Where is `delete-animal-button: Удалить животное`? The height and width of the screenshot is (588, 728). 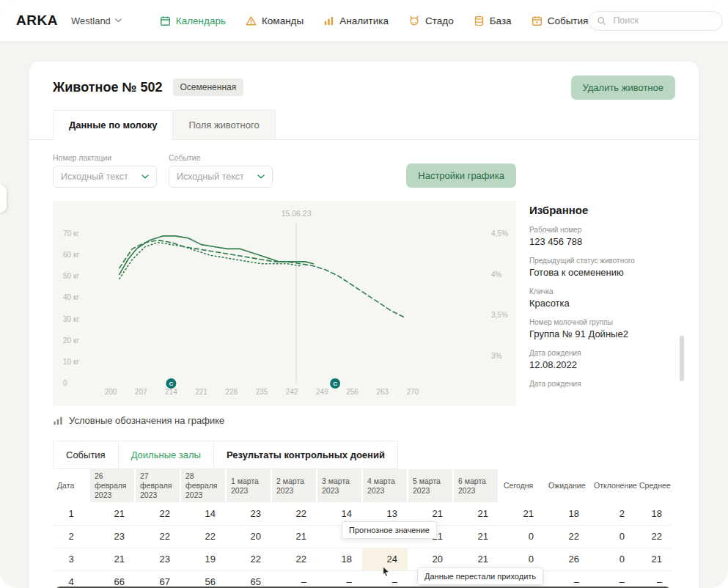 delete-animal-button: Удалить животное is located at coordinates (623, 88).